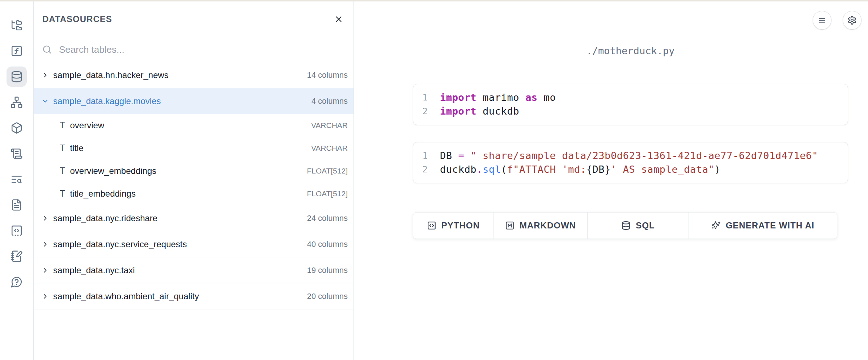 The width and height of the screenshot is (868, 360). What do you see at coordinates (17, 205) in the screenshot?
I see `file-text-icon` at bounding box center [17, 205].